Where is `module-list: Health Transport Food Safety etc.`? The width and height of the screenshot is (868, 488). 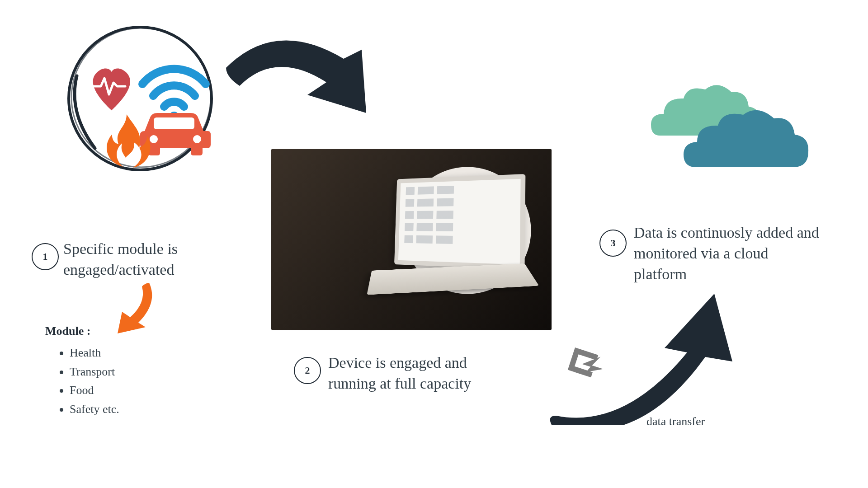 module-list: Health Transport Food Safety etc. is located at coordinates (121, 381).